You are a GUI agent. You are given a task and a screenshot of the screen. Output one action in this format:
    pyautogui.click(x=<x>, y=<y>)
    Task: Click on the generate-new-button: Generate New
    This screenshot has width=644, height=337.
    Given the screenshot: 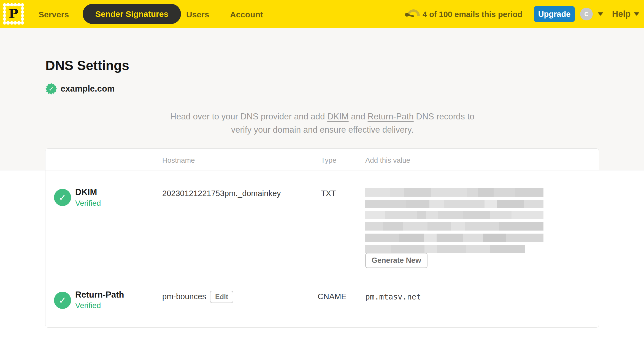 What is the action you would take?
    pyautogui.click(x=396, y=260)
    